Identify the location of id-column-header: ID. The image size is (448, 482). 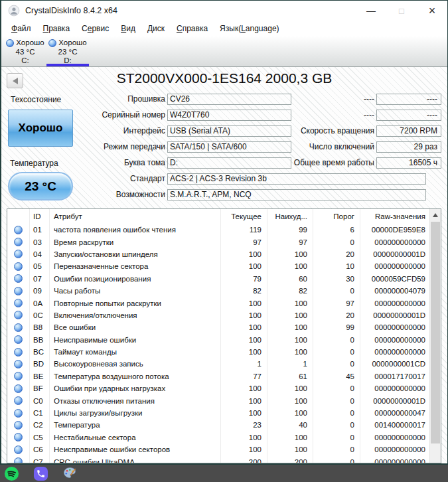
(40, 216).